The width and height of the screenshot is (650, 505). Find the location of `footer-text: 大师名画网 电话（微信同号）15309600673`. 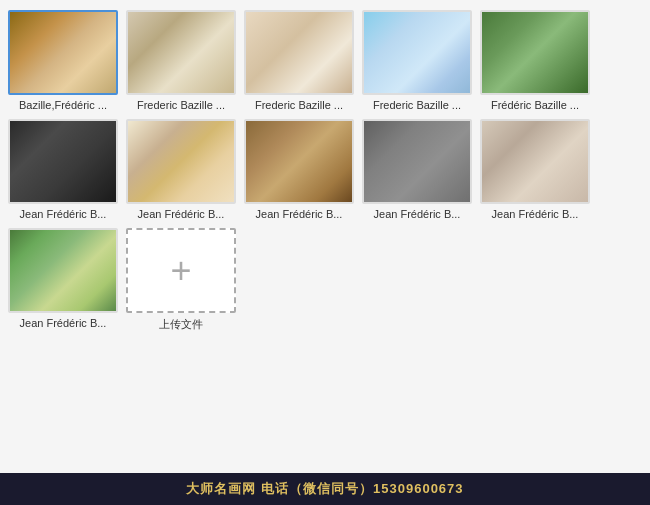

footer-text: 大师名画网 电话（微信同号）15309600673 is located at coordinates (324, 489).